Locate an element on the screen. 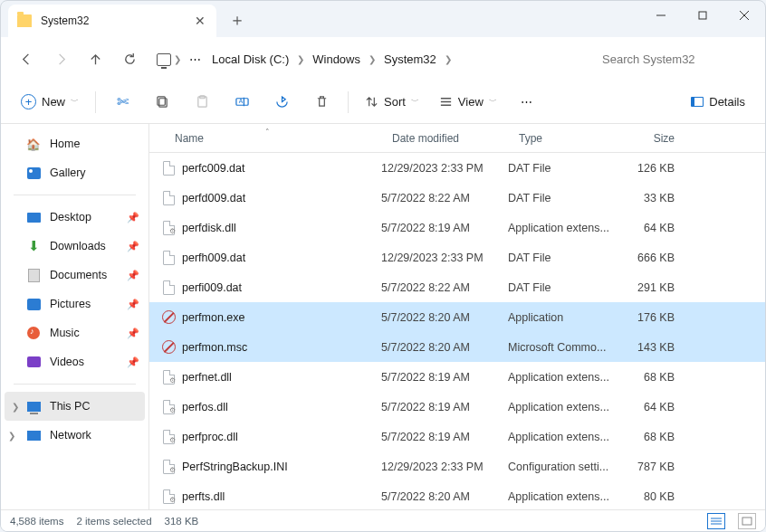 The image size is (766, 532). sidebar-item-gallery: Gallery is located at coordinates (74, 173).